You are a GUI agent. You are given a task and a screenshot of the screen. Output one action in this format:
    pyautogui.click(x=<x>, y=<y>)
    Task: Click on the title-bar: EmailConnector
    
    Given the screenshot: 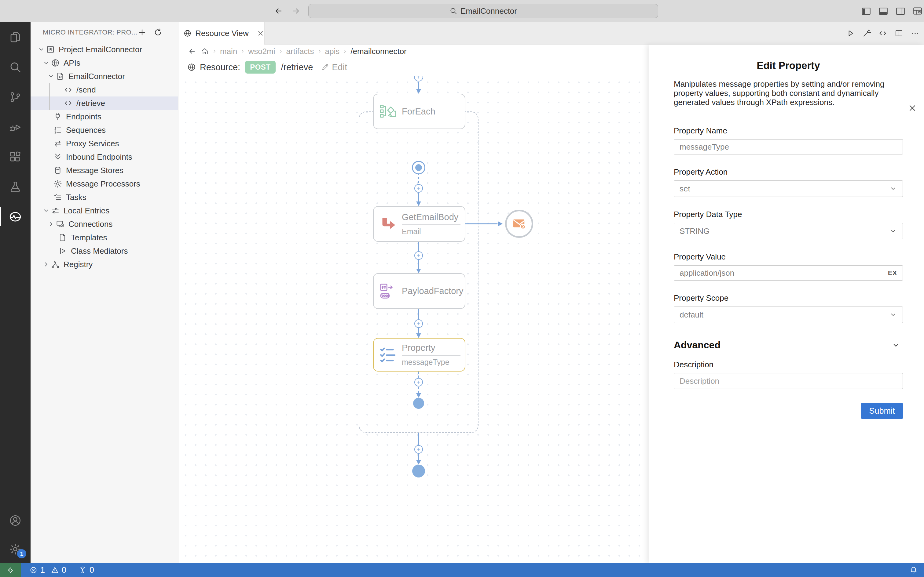 What is the action you would take?
    pyautogui.click(x=462, y=11)
    